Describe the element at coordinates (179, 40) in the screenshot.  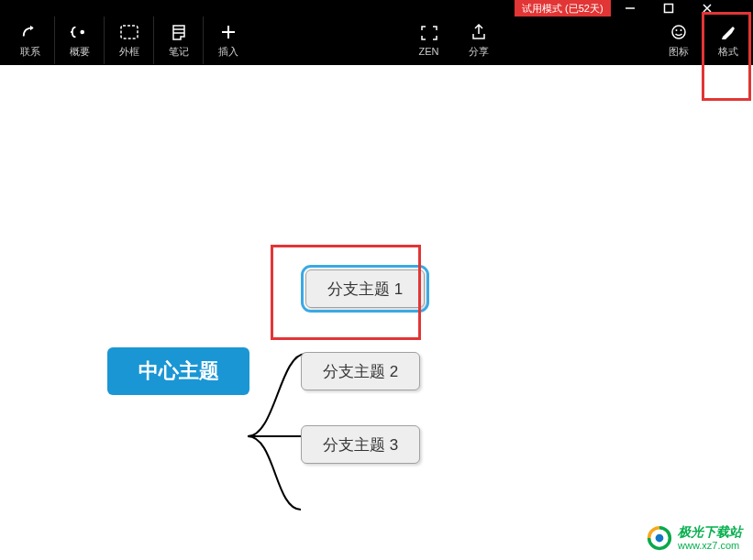
I see `note-button: 笔记` at that location.